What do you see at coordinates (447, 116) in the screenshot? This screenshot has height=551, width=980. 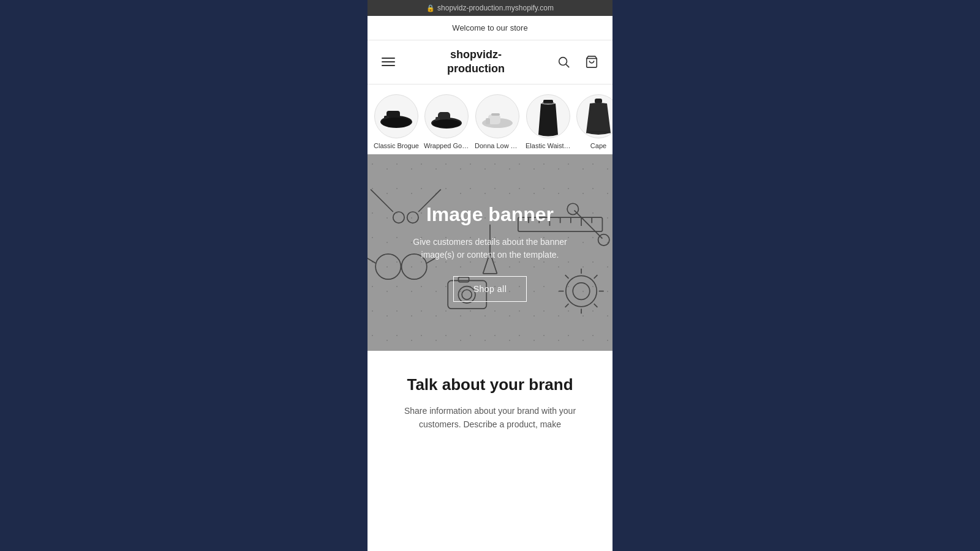 I see `wrapped-golf-image` at bounding box center [447, 116].